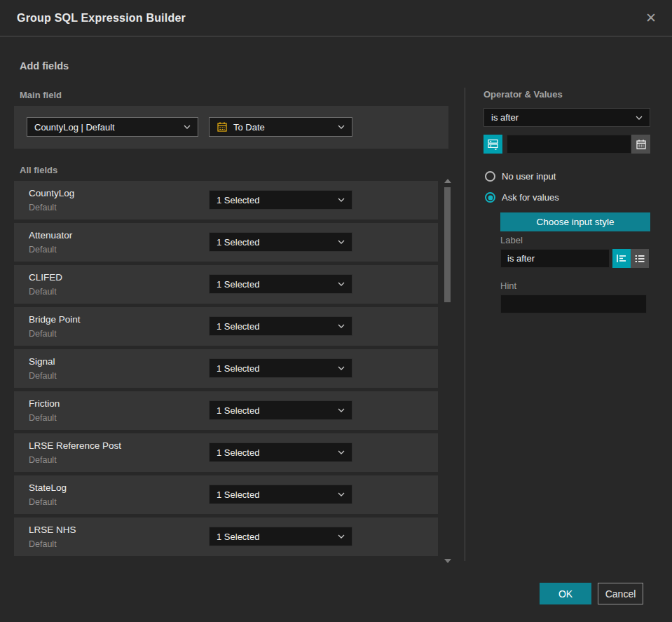 The height and width of the screenshot is (622, 672). What do you see at coordinates (523, 94) in the screenshot?
I see `operator-values-label: Operator & Values` at bounding box center [523, 94].